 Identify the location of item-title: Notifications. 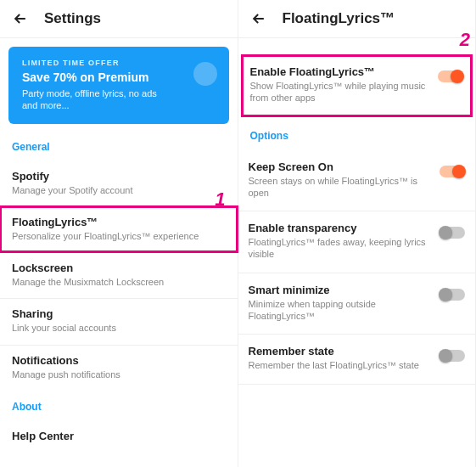
(119, 360).